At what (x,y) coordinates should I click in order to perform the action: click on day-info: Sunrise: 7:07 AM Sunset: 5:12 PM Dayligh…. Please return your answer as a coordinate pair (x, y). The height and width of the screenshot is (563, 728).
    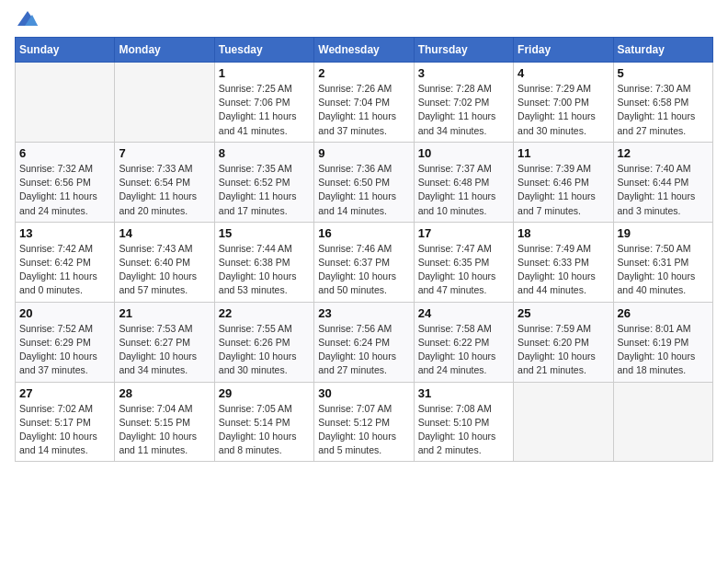
    Looking at the image, I should click on (364, 431).